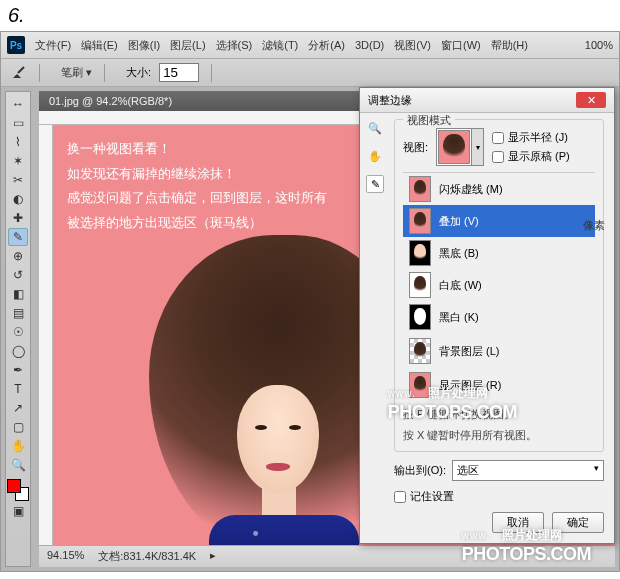 Image resolution: width=620 pixels, height=579 pixels. Describe the element at coordinates (459, 318) in the screenshot. I see `mode-label: 黑白 (K)` at that location.